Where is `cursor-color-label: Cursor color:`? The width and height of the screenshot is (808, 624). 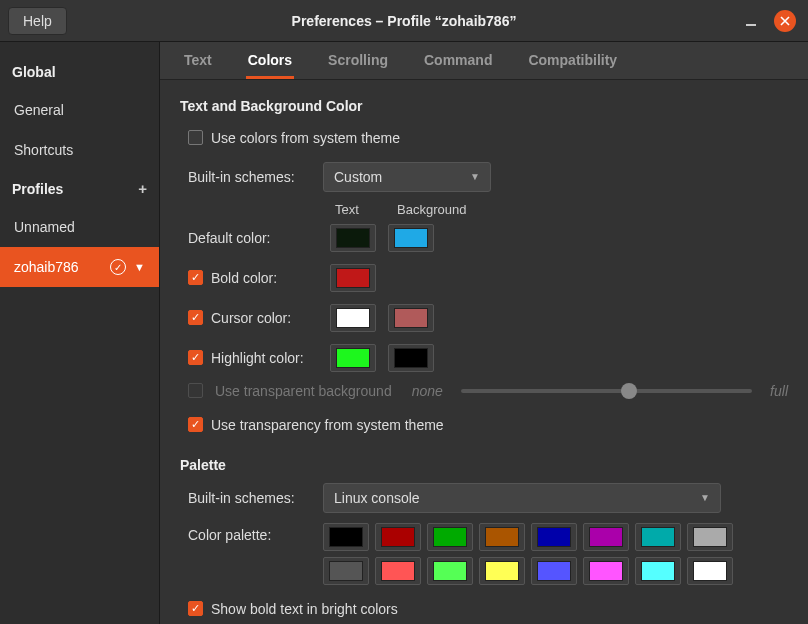 cursor-color-label: Cursor color: is located at coordinates (251, 318).